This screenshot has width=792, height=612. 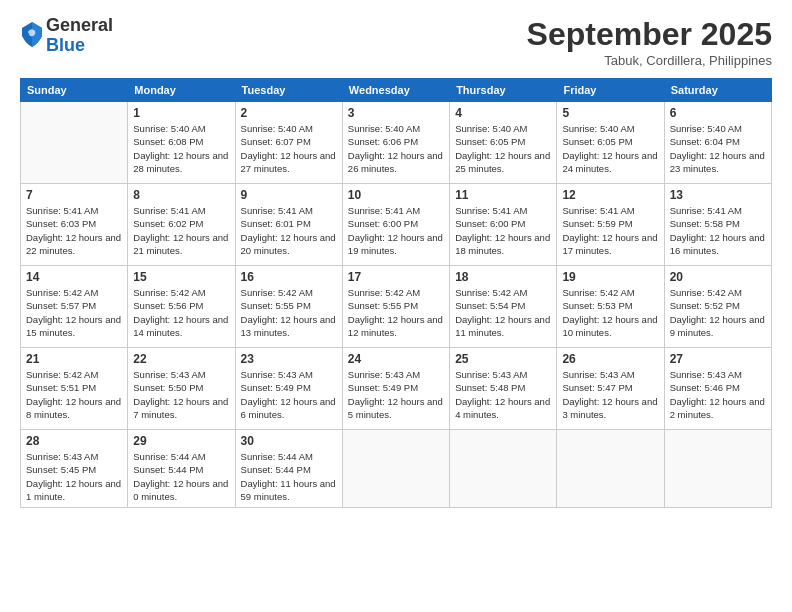 What do you see at coordinates (182, 90) in the screenshot?
I see `col-monday: Monday` at bounding box center [182, 90].